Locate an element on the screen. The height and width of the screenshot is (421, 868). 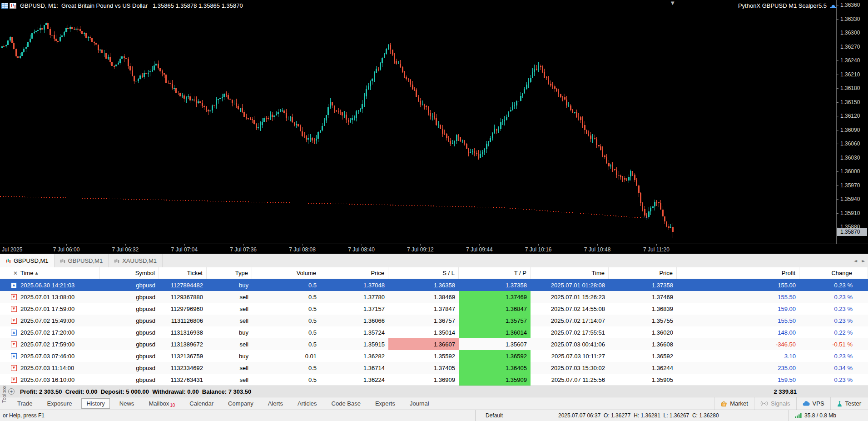
toolbox-tab-label: Experts is located at coordinates (385, 404).